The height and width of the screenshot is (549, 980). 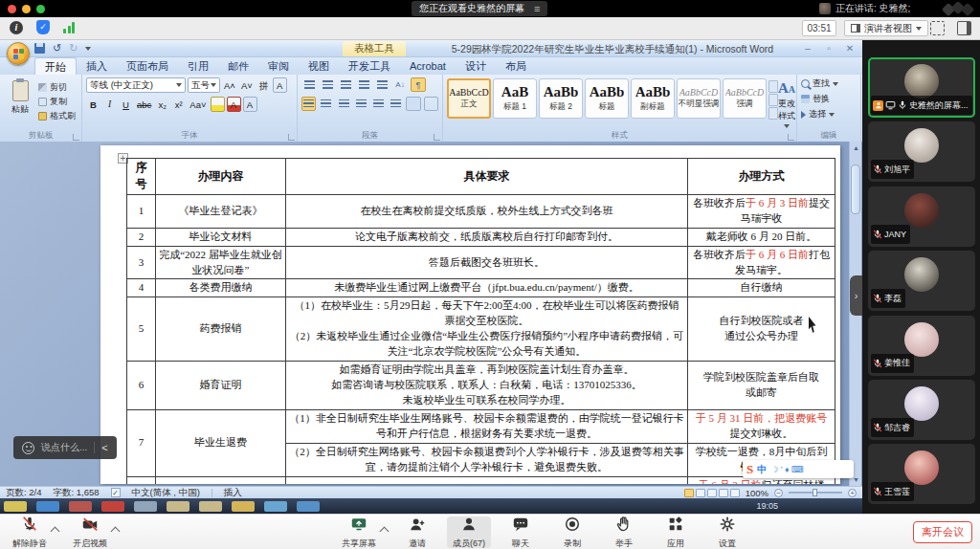 I want to click on ime-toolbar: S 中 ☽ ’ ♦ ⌨, so click(x=798, y=469).